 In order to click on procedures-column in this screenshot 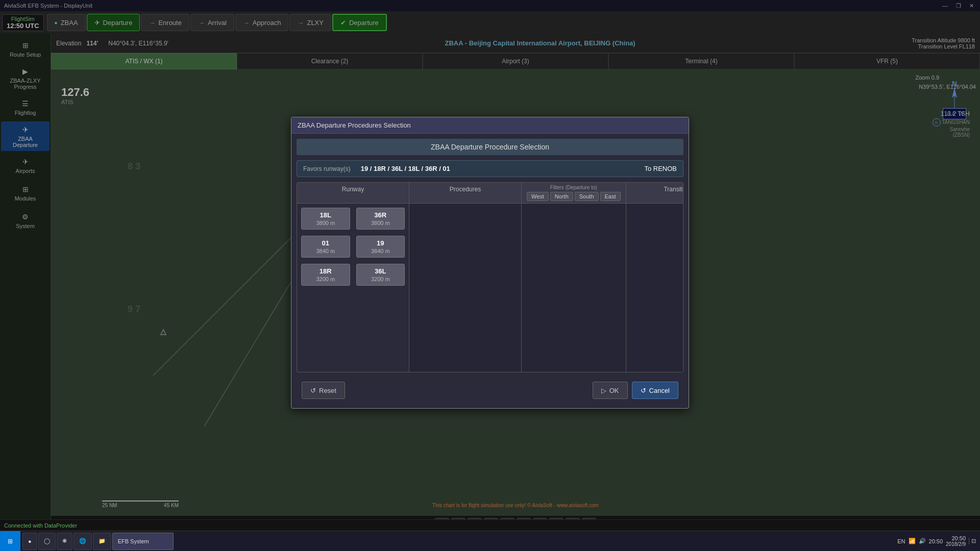, I will do `click(465, 288)`.